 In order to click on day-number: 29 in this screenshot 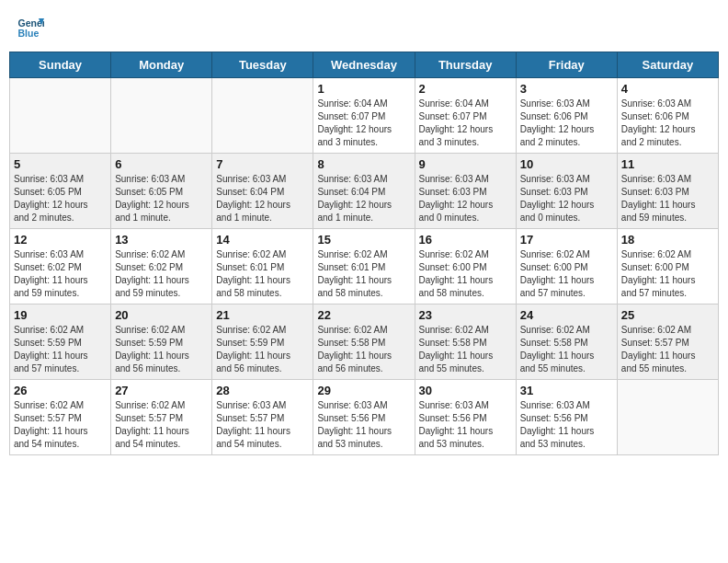, I will do `click(364, 390)`.